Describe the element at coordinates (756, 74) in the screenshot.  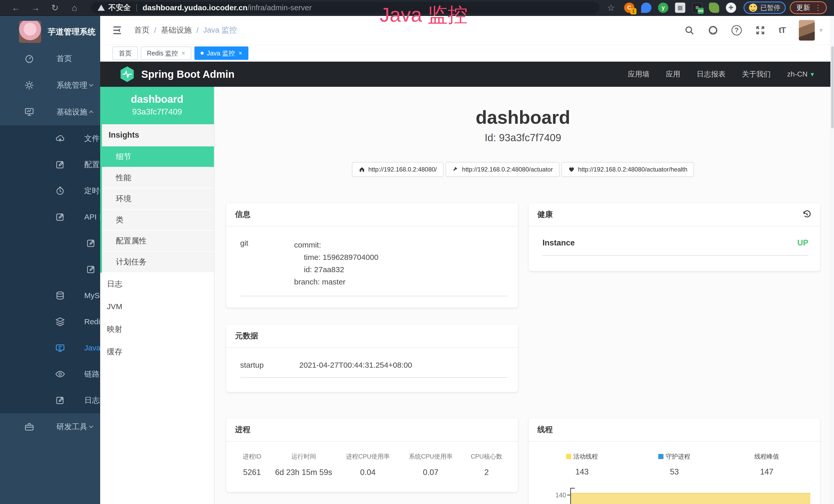
I see `sba-nav-about: 关于我们` at that location.